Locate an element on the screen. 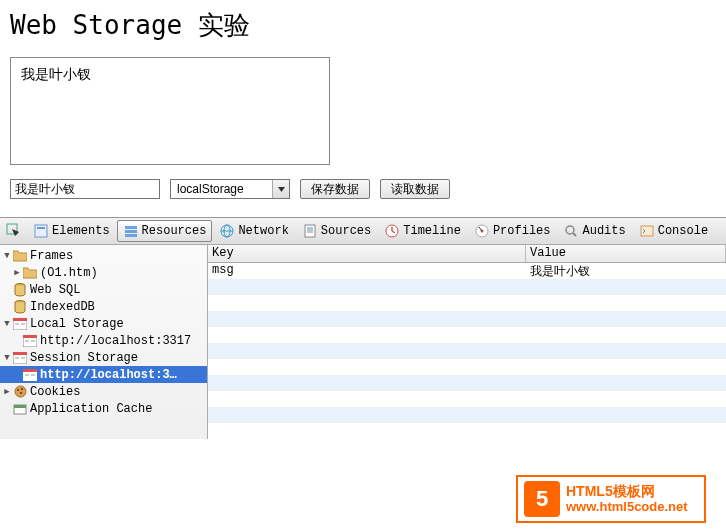  network-icon is located at coordinates (227, 231).